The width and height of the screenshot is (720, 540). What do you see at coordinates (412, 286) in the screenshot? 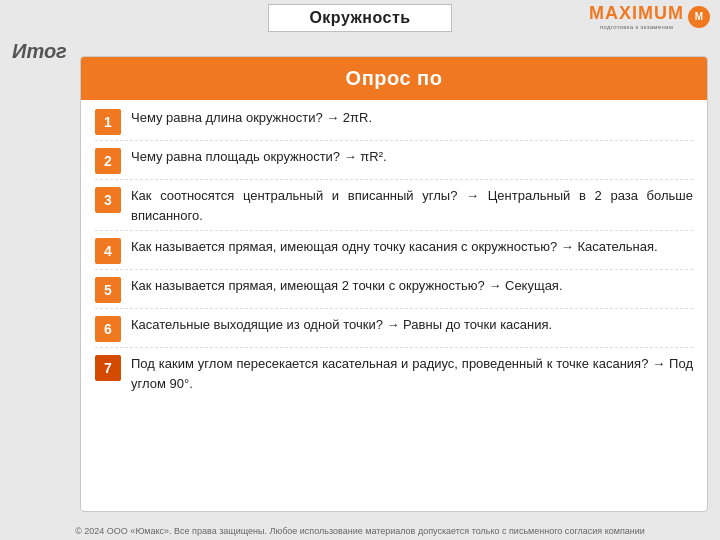
I see `question-text: Как называется прямая, имеющая 2 точки с…` at bounding box center [412, 286].